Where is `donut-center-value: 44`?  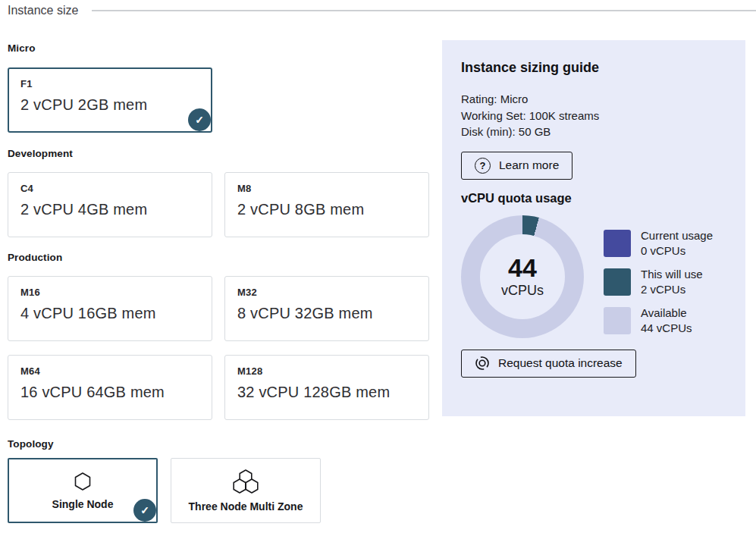
donut-center-value: 44 is located at coordinates (522, 268).